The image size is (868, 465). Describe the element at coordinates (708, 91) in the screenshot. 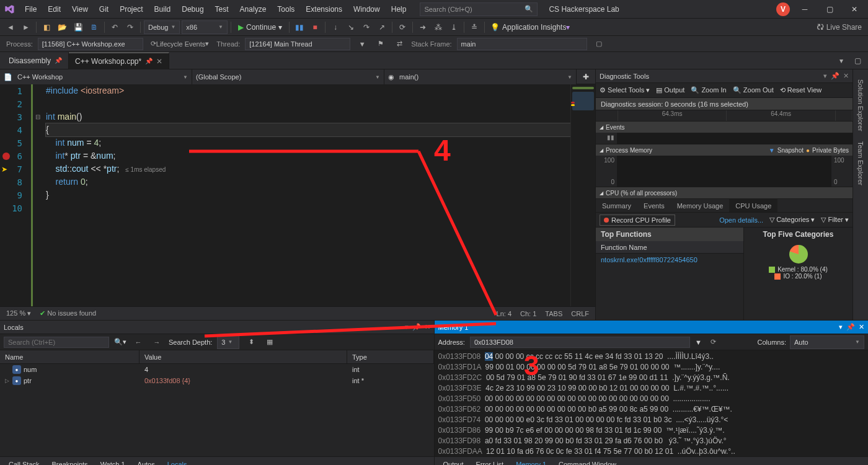

I see `zoom-in-button: 🔍 Zoom In` at that location.